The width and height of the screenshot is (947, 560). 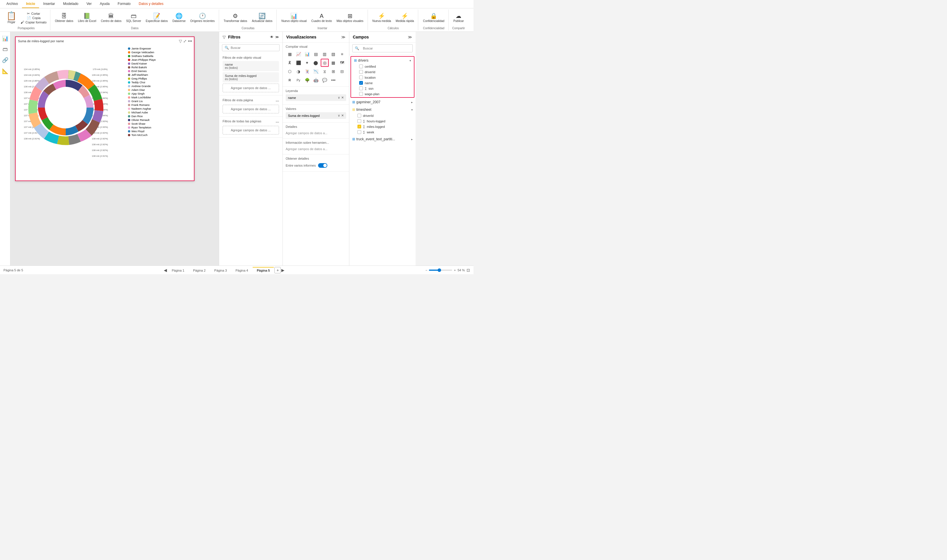 What do you see at coordinates (383, 139) in the screenshot?
I see `truck-group-header: ⊞ truck_event_text_partiti... ▸` at bounding box center [383, 139].